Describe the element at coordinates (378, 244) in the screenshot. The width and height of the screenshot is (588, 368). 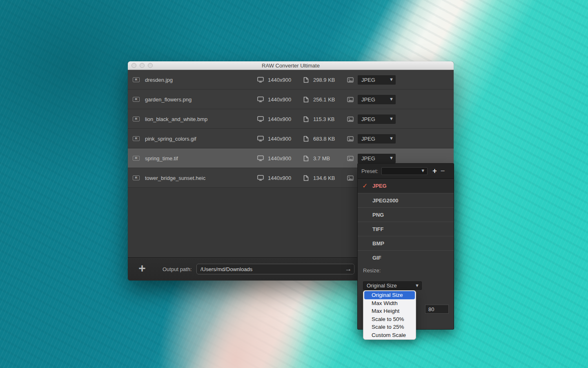
I see `format-option-label: BMP` at that location.